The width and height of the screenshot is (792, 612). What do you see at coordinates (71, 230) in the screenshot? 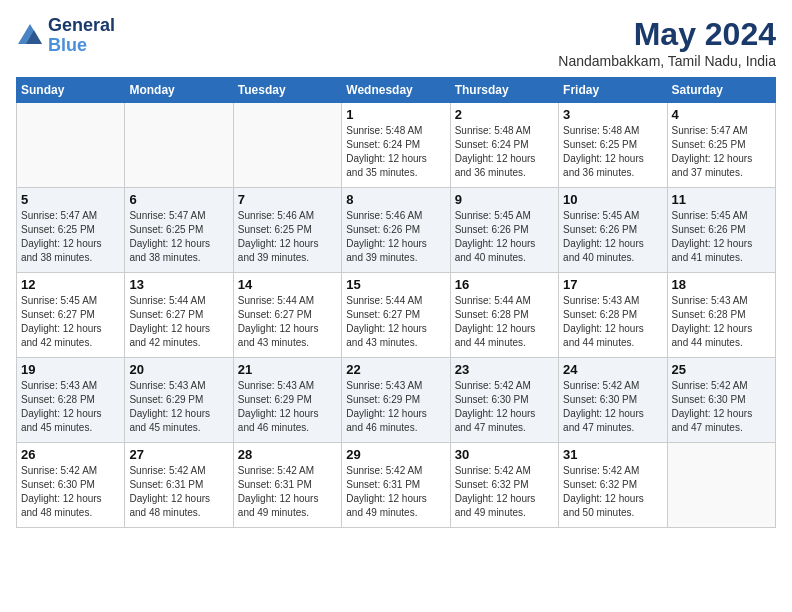
I see `calendar-cell: 5Sunrise: 5:47 AMSunset: 6:25 PMDaylight…` at bounding box center [71, 230].